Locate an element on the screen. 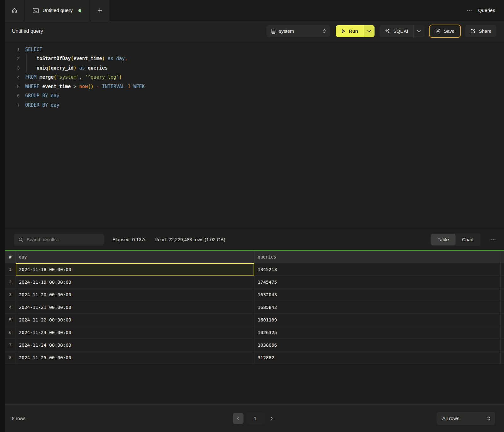  line-number: 7 is located at coordinates (12, 105).